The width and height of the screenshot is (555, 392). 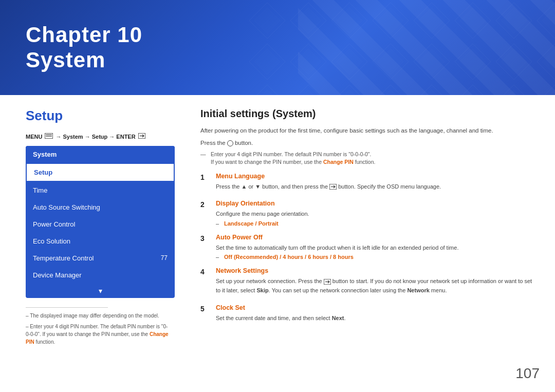 What do you see at coordinates (142, 137) in the screenshot?
I see `enter-icon` at bounding box center [142, 137].